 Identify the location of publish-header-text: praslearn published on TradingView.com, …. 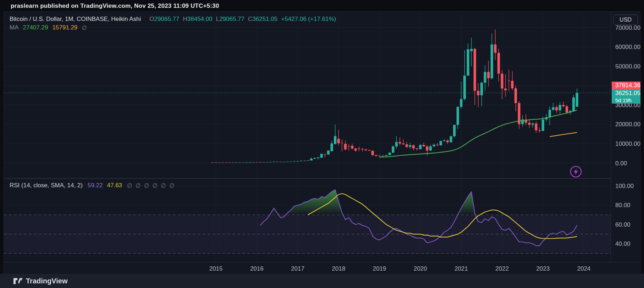
(115, 6).